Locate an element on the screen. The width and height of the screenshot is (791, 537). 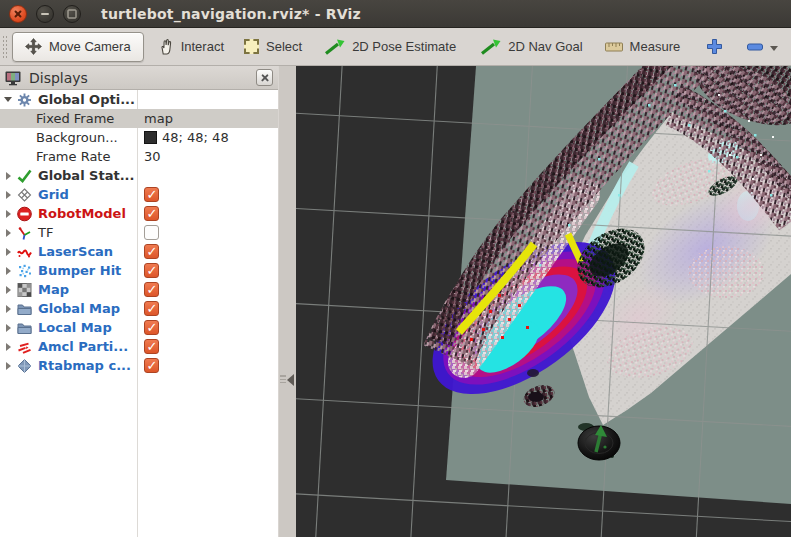
display-name: Grid is located at coordinates (54, 194).